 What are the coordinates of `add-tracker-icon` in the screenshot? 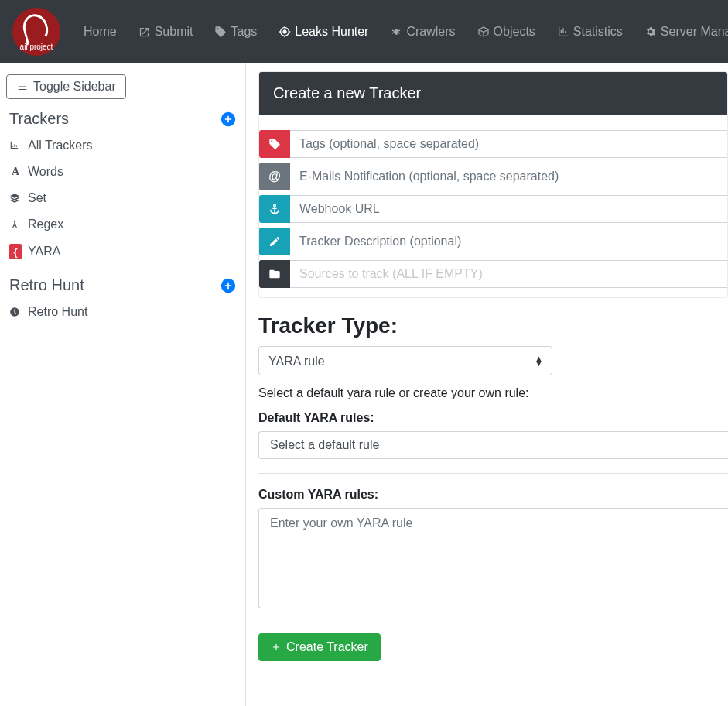 It's located at (228, 119).